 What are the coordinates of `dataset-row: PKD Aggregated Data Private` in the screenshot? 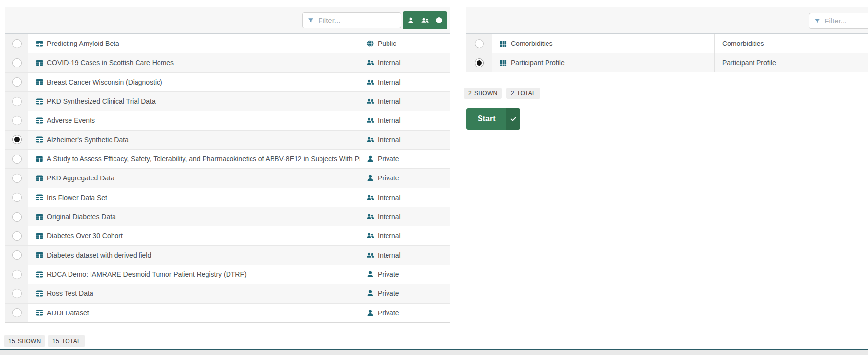 It's located at (228, 178).